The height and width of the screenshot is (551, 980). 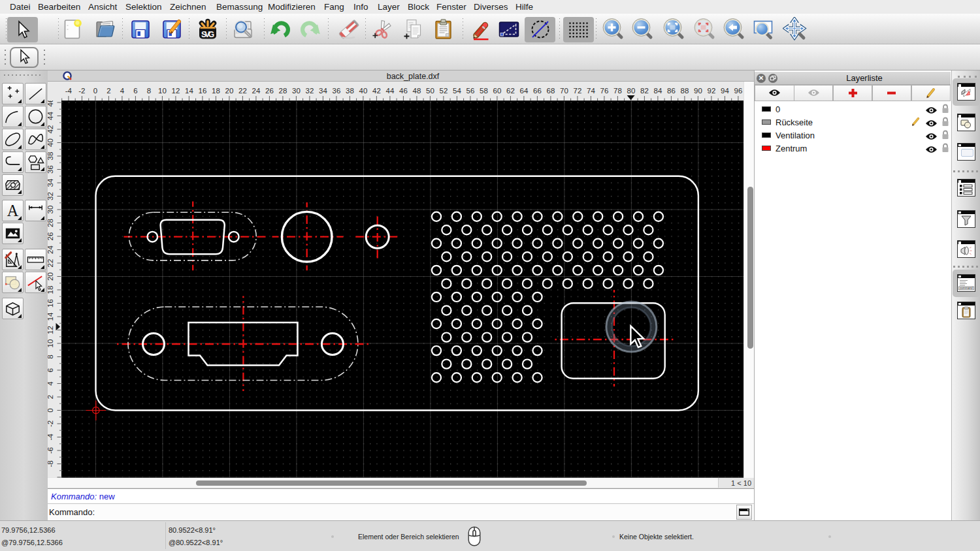 I want to click on svg-text: 52, so click(x=444, y=91).